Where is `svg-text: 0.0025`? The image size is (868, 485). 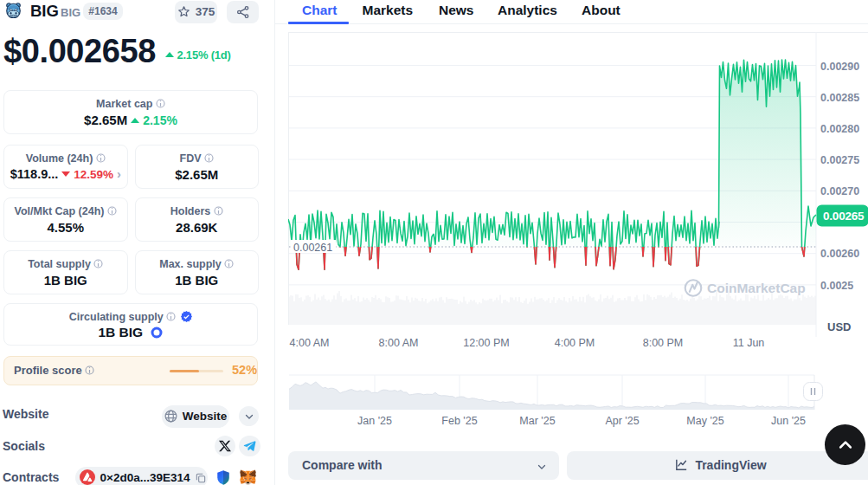 svg-text: 0.0025 is located at coordinates (837, 286).